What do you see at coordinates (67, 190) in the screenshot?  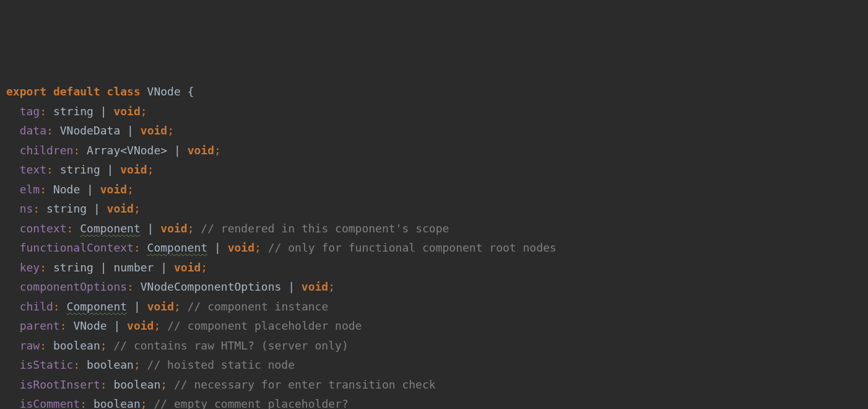 I see `type-annotation: Node` at bounding box center [67, 190].